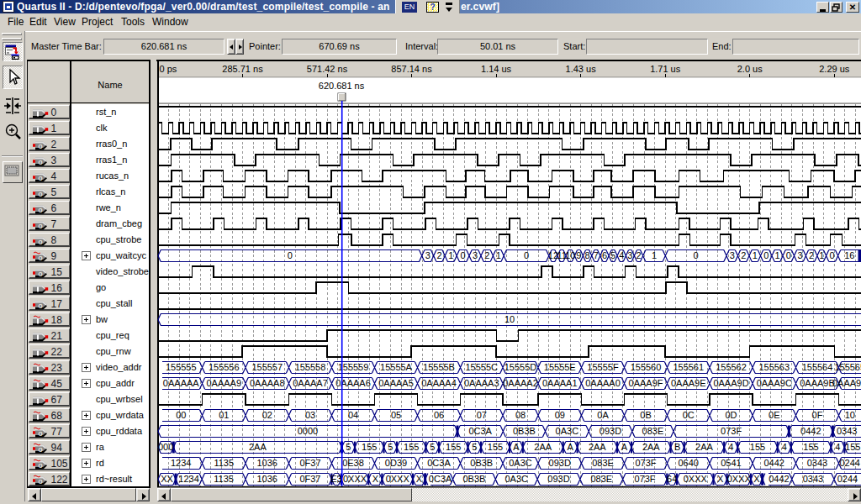  What do you see at coordinates (308, 431) in the screenshot?
I see `svg-text: 0000` at bounding box center [308, 431].